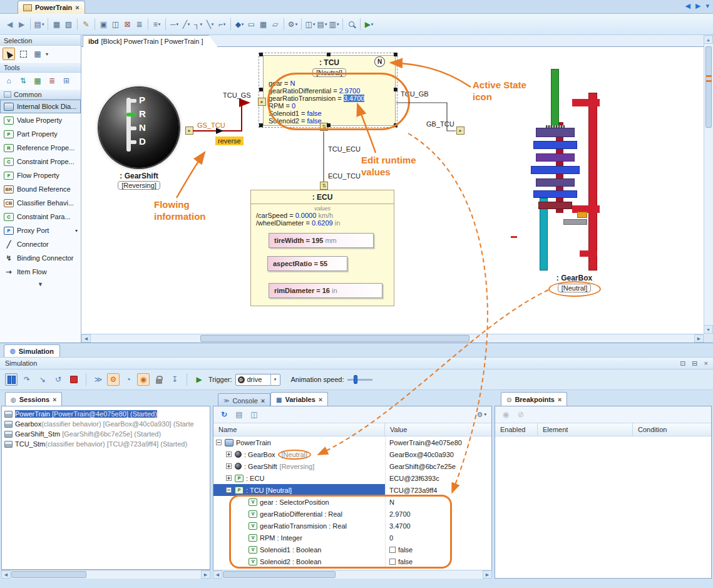  What do you see at coordinates (229, 141) in the screenshot?
I see `item-flow-label: reverse` at bounding box center [229, 141].